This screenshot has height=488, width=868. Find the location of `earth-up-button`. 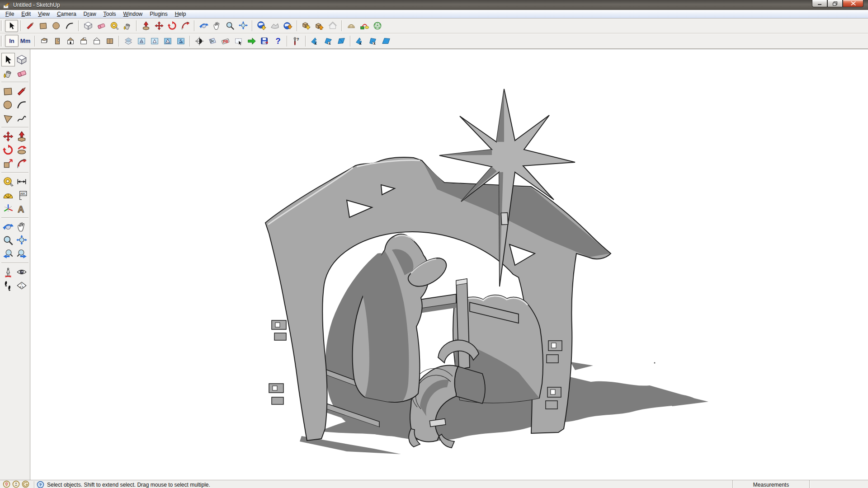

earth-up-button is located at coordinates (288, 26).